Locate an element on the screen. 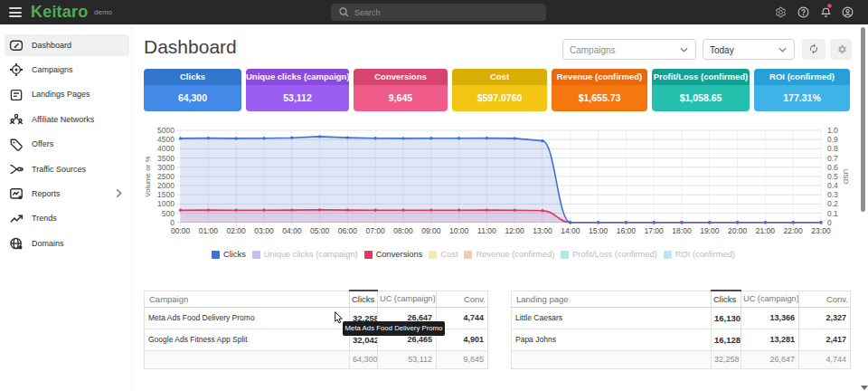 This screenshot has height=391, width=868. svg-text: 23:00 is located at coordinates (821, 231).